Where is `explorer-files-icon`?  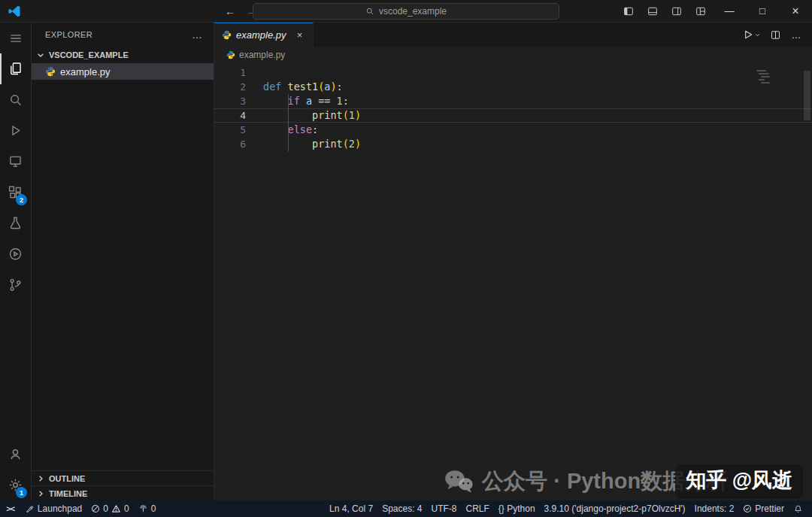 explorer-files-icon is located at coordinates (15, 69).